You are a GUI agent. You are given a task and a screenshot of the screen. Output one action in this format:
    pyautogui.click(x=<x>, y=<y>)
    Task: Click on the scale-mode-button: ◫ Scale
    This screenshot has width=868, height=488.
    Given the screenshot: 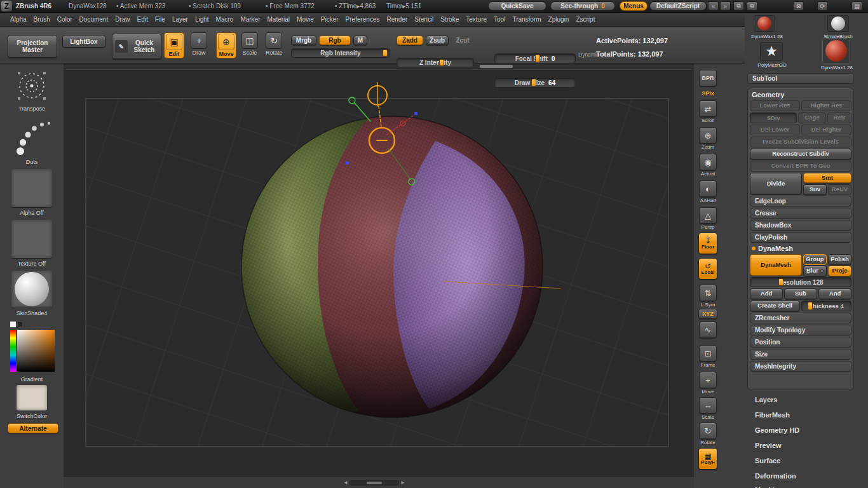 What is the action you would take?
    pyautogui.click(x=250, y=44)
    